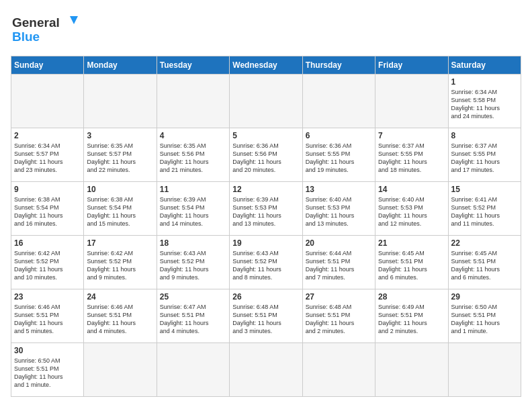 This screenshot has height=411, width=532. I want to click on day-info: Sunrise: 6:36 AM Sunset: 5:55 PM Dayligh…, so click(339, 158).